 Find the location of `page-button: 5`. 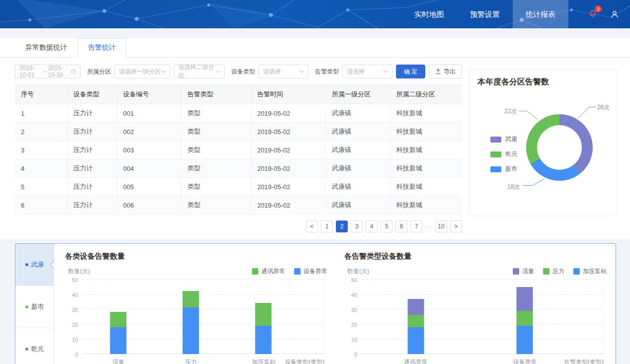

page-button: 5 is located at coordinates (387, 226).